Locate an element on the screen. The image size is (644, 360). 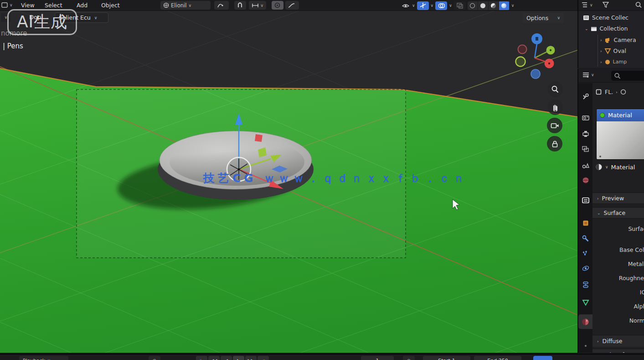
menu-add: Add is located at coordinates (82, 5).